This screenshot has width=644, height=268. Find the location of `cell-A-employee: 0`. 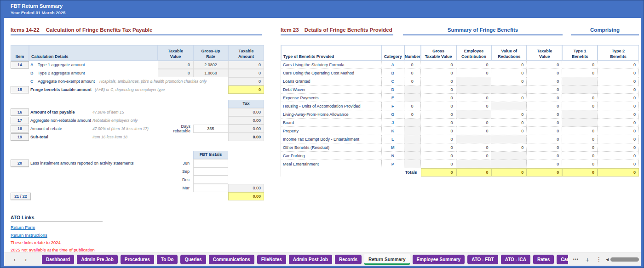

cell-A-employee: 0 is located at coordinates (474, 65).